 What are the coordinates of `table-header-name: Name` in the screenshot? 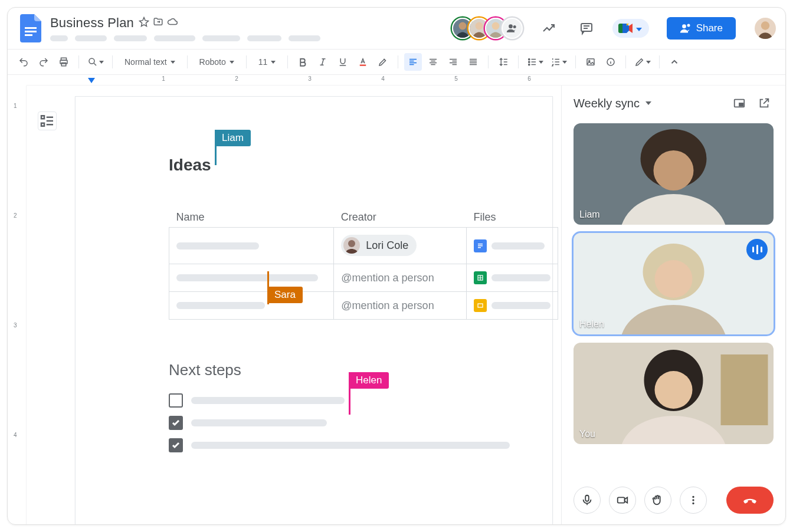 It's located at (251, 216).